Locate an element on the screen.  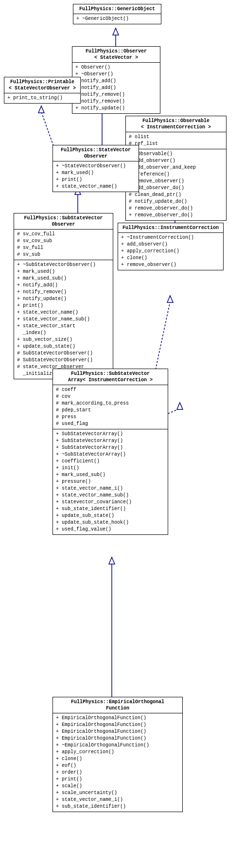
observer-title: FullPhysics::Observer< StateVector > is located at coordinates (116, 54).